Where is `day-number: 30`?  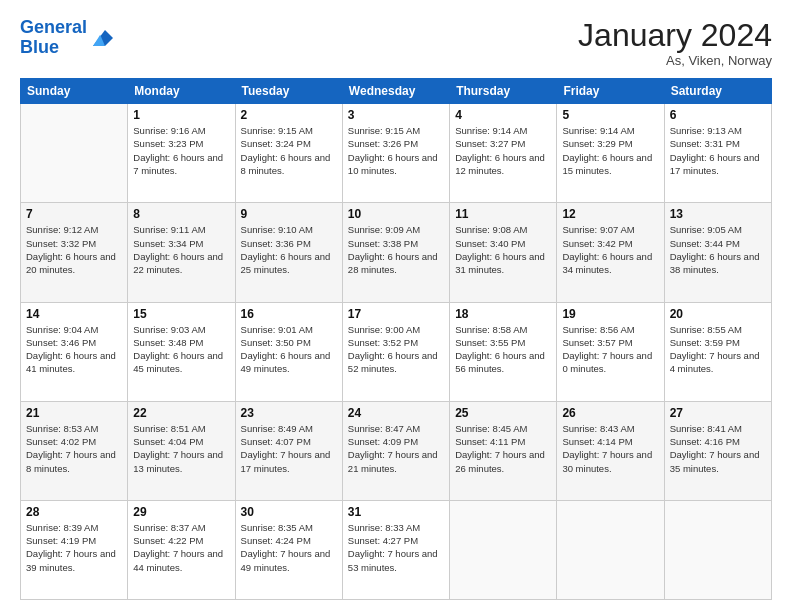 day-number: 30 is located at coordinates (289, 512).